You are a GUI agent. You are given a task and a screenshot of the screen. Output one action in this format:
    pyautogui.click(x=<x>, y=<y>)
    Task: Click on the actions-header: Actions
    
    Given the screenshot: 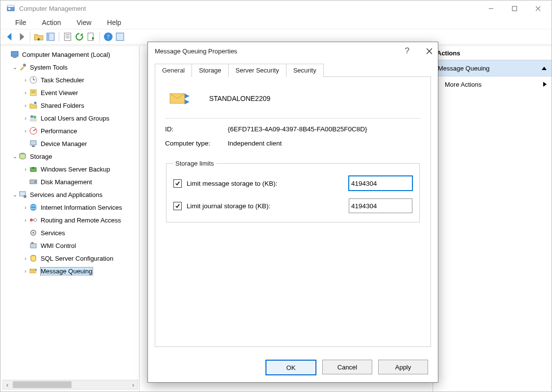 What is the action you would take?
    pyautogui.click(x=492, y=53)
    